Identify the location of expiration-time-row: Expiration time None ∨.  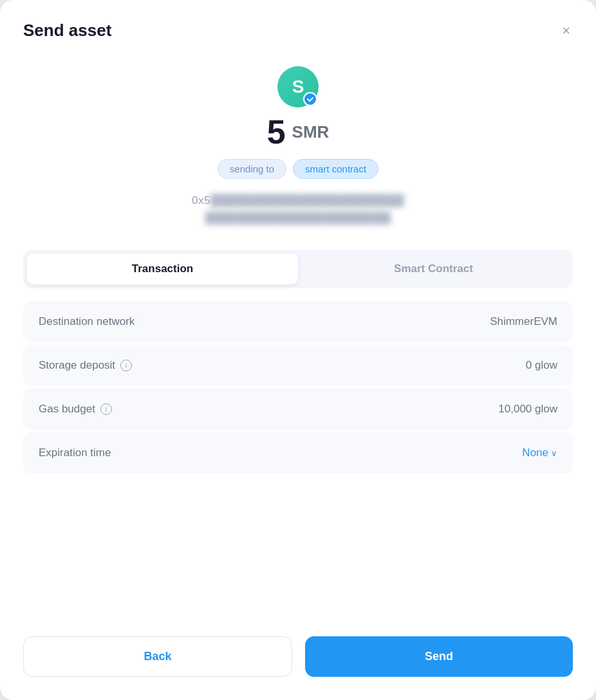
(298, 453).